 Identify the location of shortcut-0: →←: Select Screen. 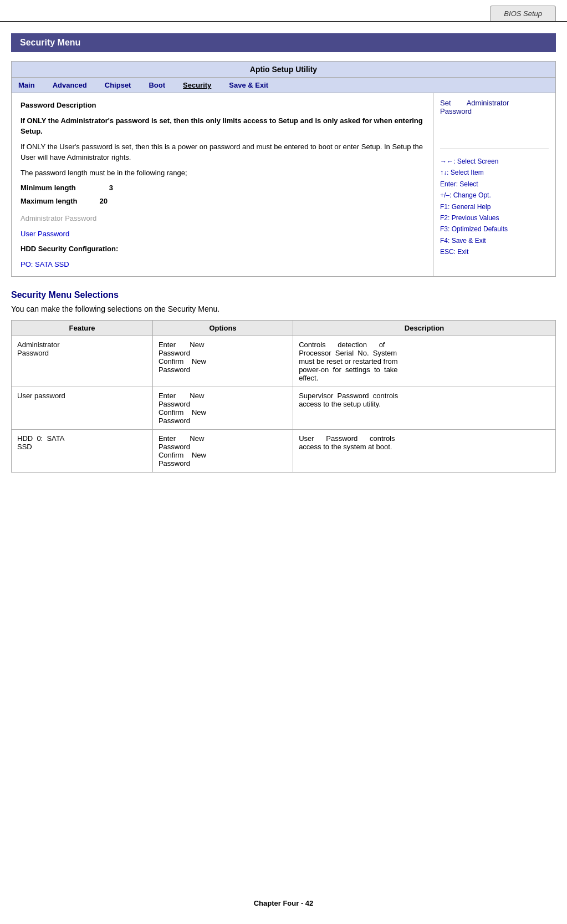
(494, 161).